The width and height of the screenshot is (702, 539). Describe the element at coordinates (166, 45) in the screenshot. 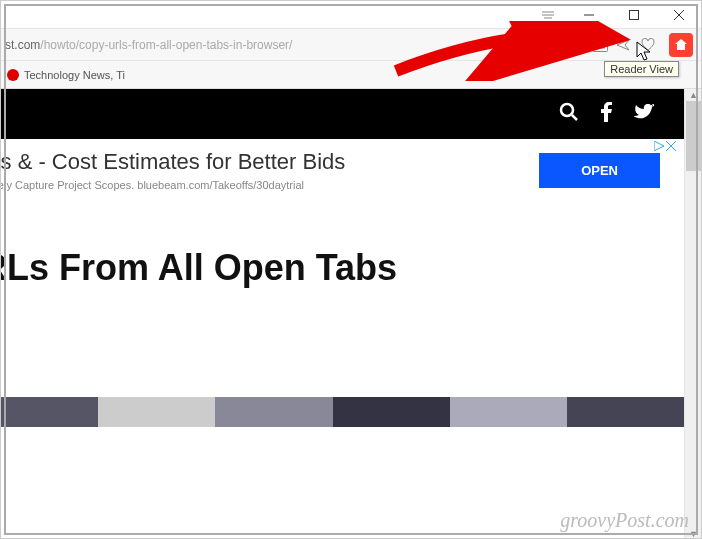

I see `url-path: /howto/copy-urls-from-all-open-tabs-in-b…` at that location.